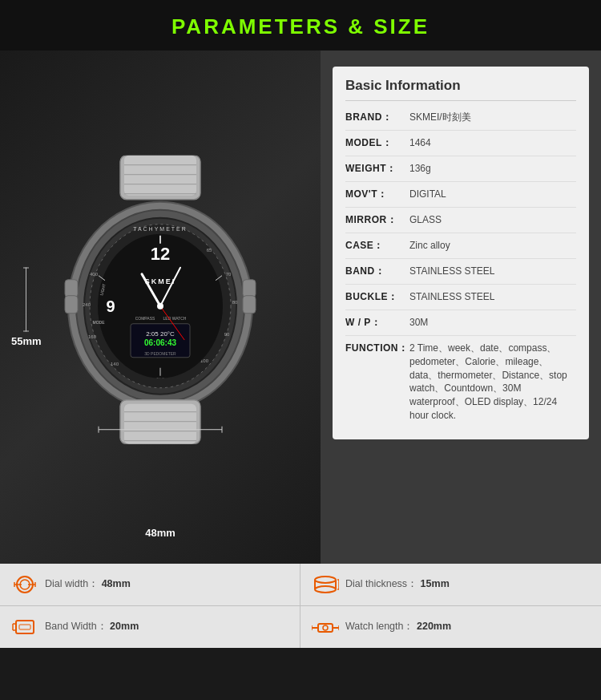 Image resolution: width=601 pixels, height=700 pixels. I want to click on spec-label-0: BRAND：, so click(377, 117).